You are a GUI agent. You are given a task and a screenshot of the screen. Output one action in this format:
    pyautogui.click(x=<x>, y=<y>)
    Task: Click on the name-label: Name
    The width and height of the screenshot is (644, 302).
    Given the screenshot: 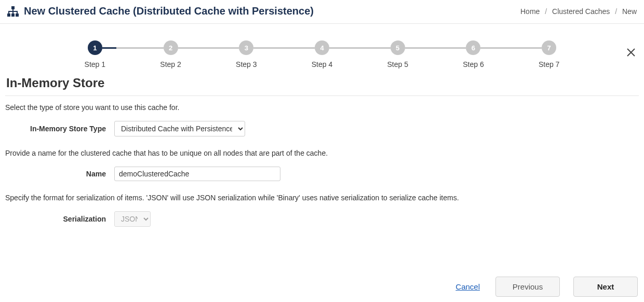 What is the action you would take?
    pyautogui.click(x=60, y=174)
    